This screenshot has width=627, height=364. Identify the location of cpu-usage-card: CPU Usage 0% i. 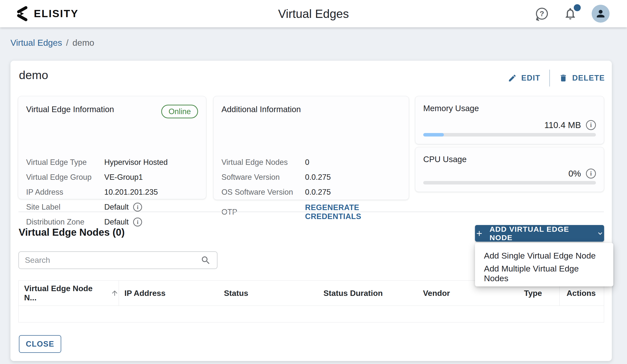
(510, 170).